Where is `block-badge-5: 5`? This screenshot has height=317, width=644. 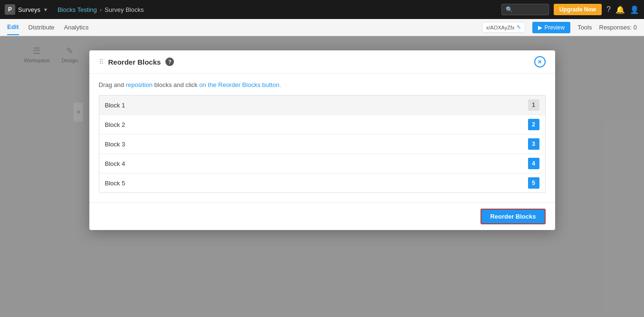 block-badge-5: 5 is located at coordinates (534, 183).